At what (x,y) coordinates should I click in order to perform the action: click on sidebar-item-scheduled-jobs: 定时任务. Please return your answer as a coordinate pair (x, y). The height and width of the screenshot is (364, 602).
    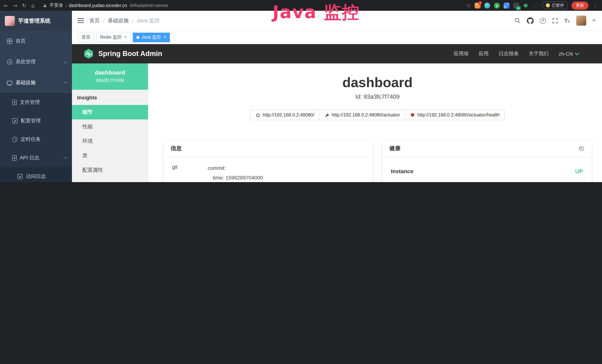
    Looking at the image, I should click on (36, 139).